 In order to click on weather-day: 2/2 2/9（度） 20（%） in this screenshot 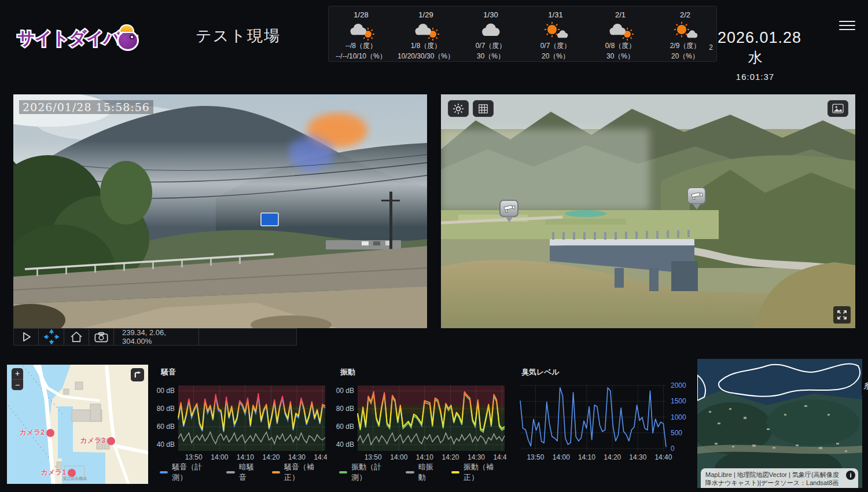, I will do `click(685, 34)`.